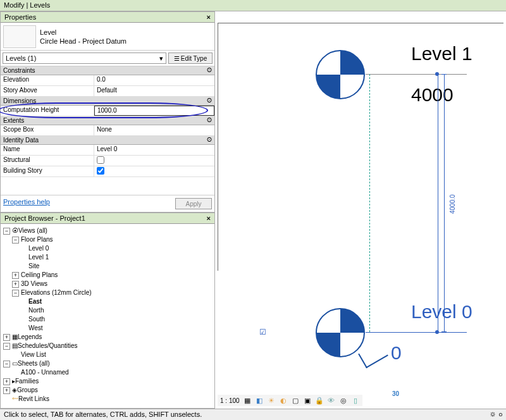 The height and width of the screenshot is (420, 506). What do you see at coordinates (271, 400) in the screenshot?
I see `sun-path-icon: ☀` at bounding box center [271, 400].